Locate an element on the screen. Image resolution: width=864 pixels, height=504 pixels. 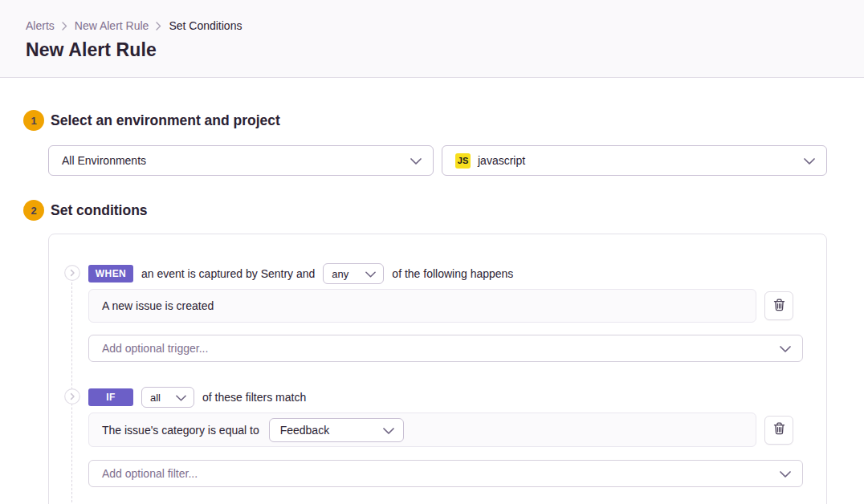
delete-trigger-button is located at coordinates (779, 306).